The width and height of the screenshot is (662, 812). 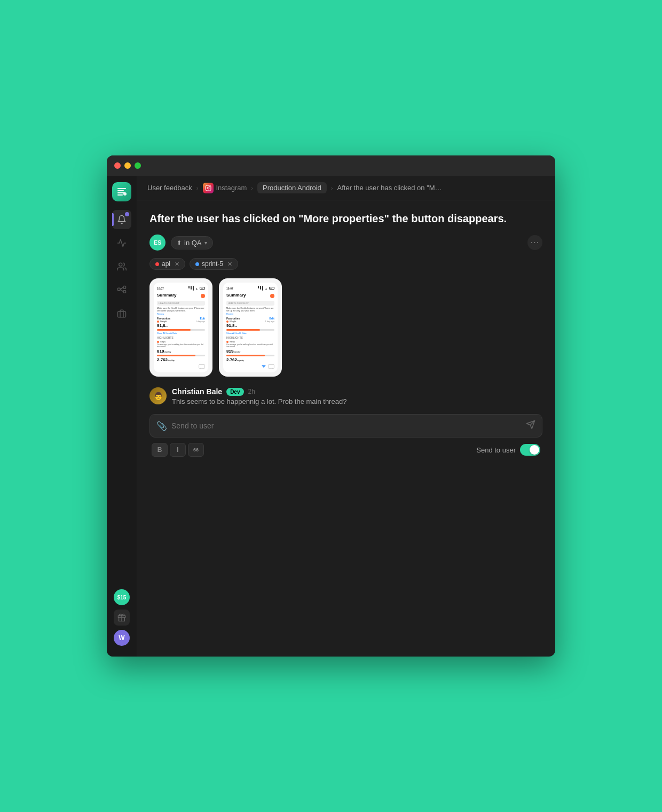 What do you see at coordinates (259, 396) in the screenshot?
I see `comment-body: Christian Bale Dev 2h This seems to be h…` at bounding box center [259, 396].